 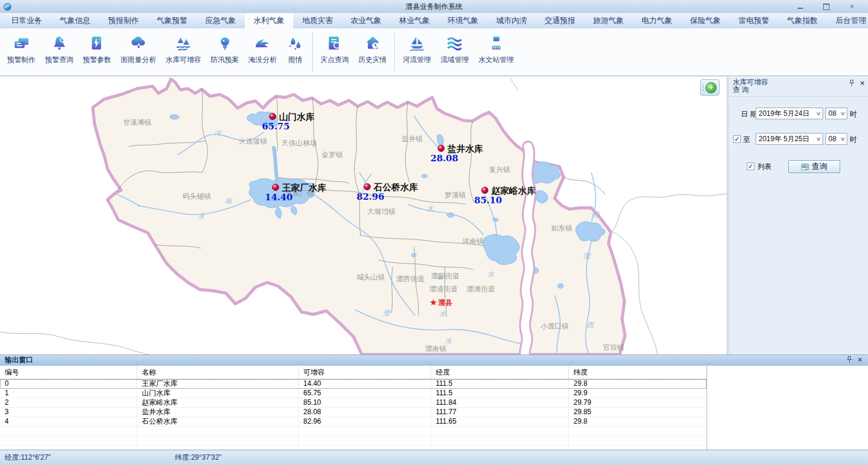 I want to click on toolbar-button-label: 雨情, so click(x=296, y=60).